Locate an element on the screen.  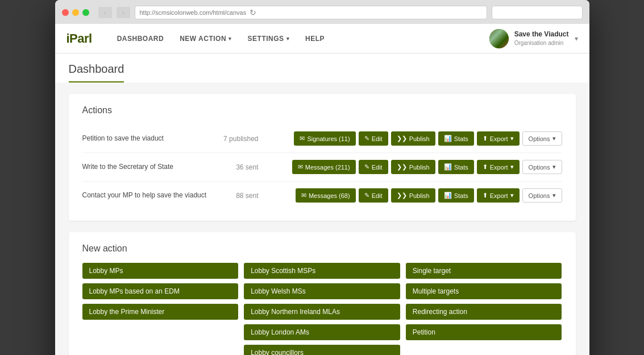
export-caret-3: ▾ is located at coordinates (512, 196).